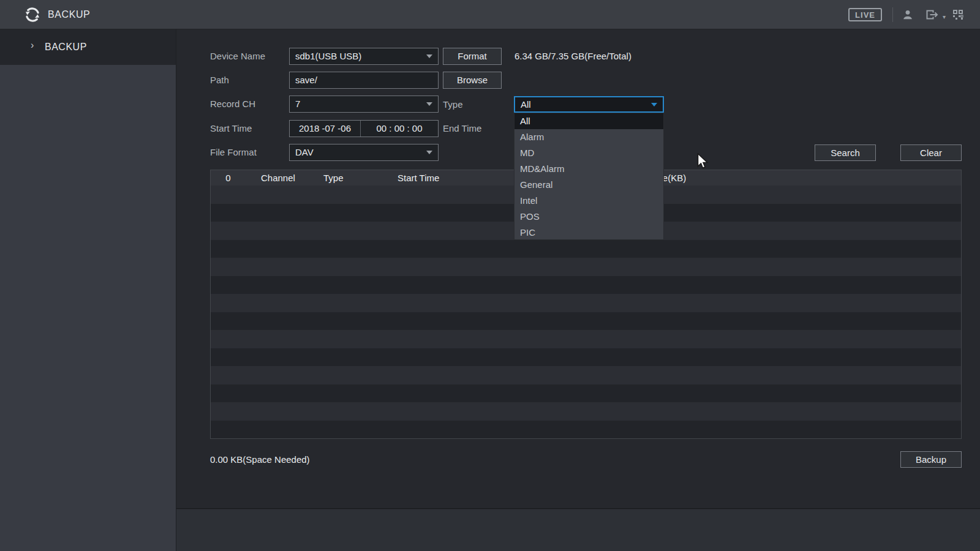 This screenshot has width=980, height=551. Describe the element at coordinates (278, 178) in the screenshot. I see `column-channel: Channel` at that location.